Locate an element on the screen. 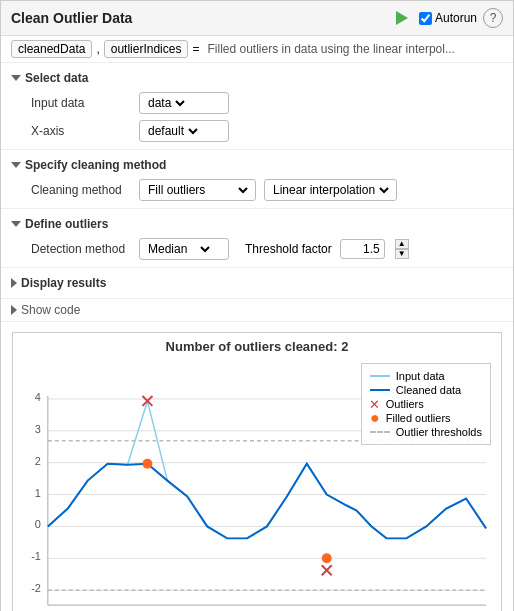  spinner-down: ▼ is located at coordinates (402, 254).